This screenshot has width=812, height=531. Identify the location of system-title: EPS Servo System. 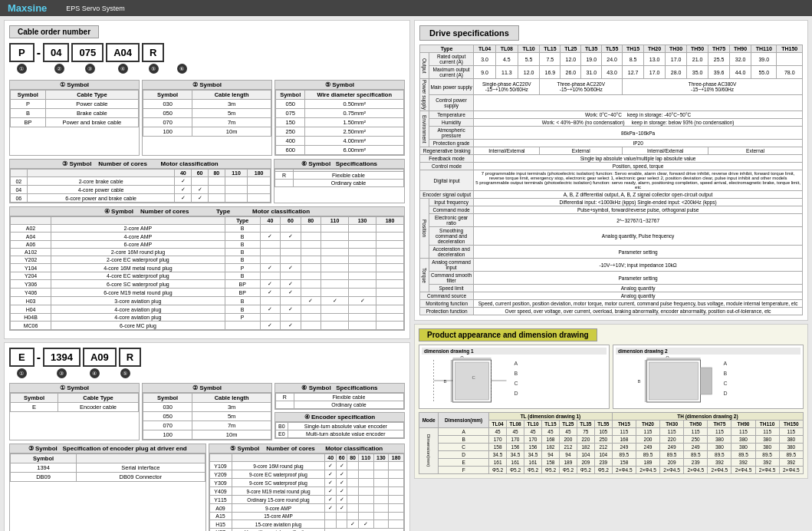
(95, 8).